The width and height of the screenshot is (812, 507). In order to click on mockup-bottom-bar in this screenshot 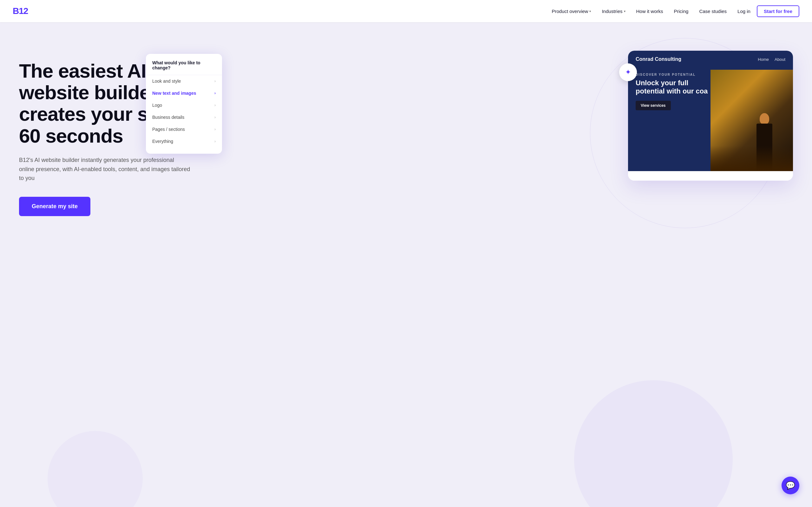, I will do `click(711, 176)`.